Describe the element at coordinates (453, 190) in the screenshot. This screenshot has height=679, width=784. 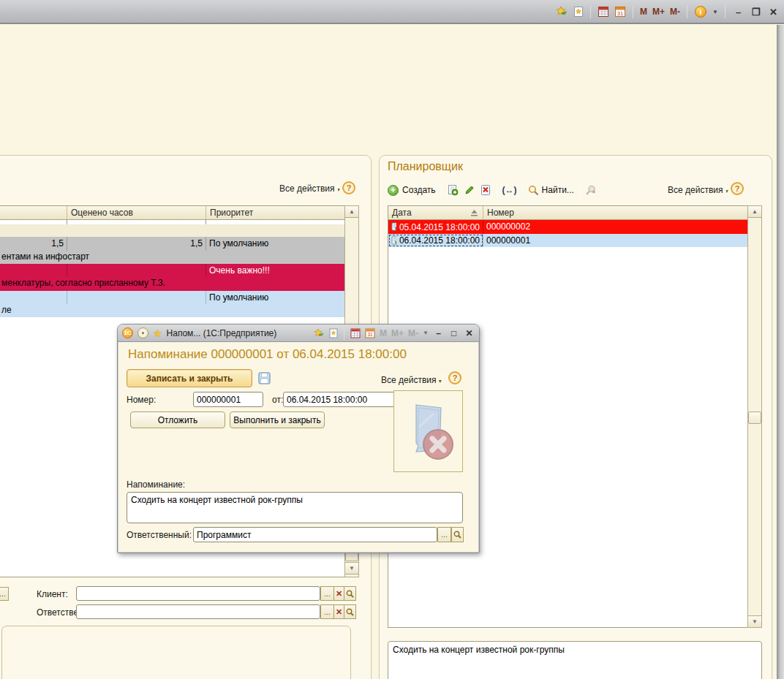
I see `copy-icon` at that location.